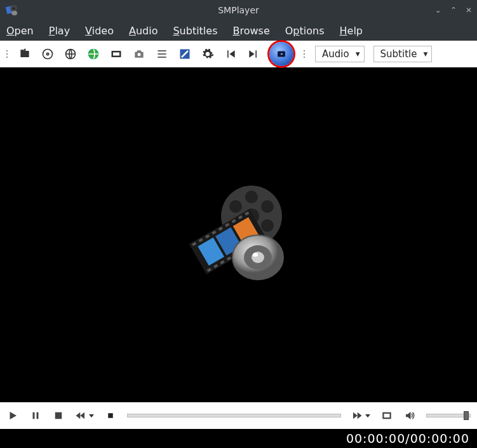  Describe the element at coordinates (466, 416) in the screenshot. I see `volume-thumb` at that location.